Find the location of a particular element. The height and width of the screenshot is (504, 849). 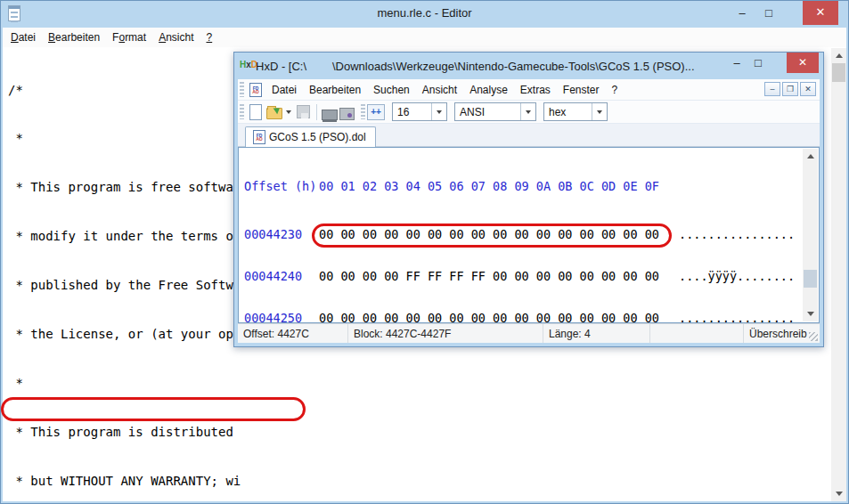

hxd-menu-extras: Extras is located at coordinates (535, 90).